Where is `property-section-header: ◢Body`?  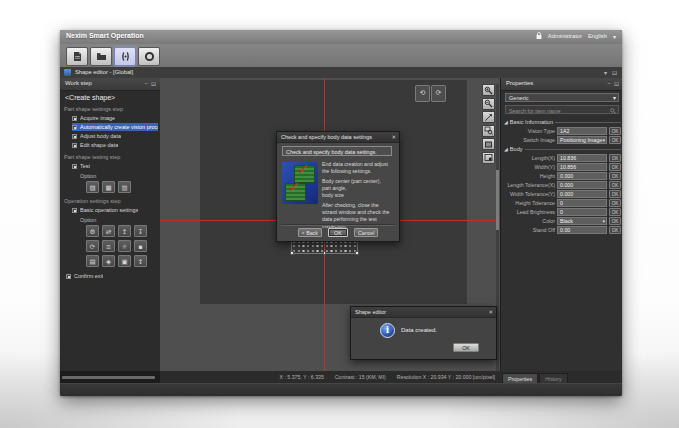 property-section-header: ◢Body is located at coordinates (562, 149).